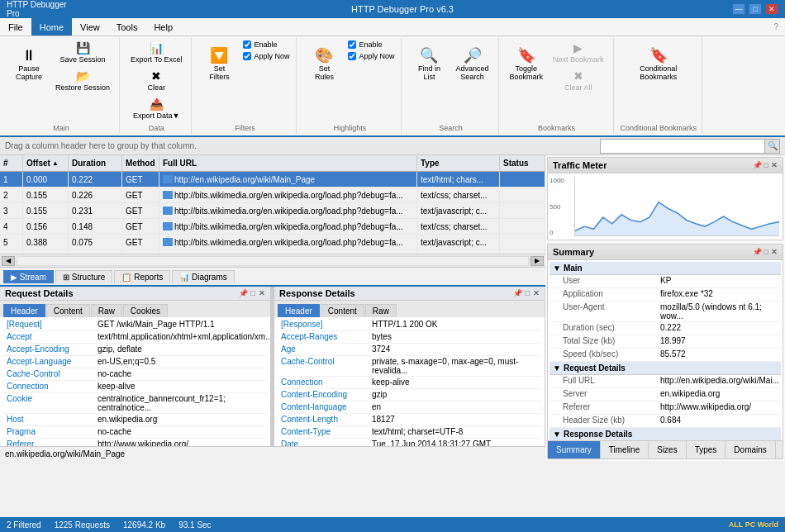  Describe the element at coordinates (164, 26) in the screenshot. I see `menu-help: Help` at that location.